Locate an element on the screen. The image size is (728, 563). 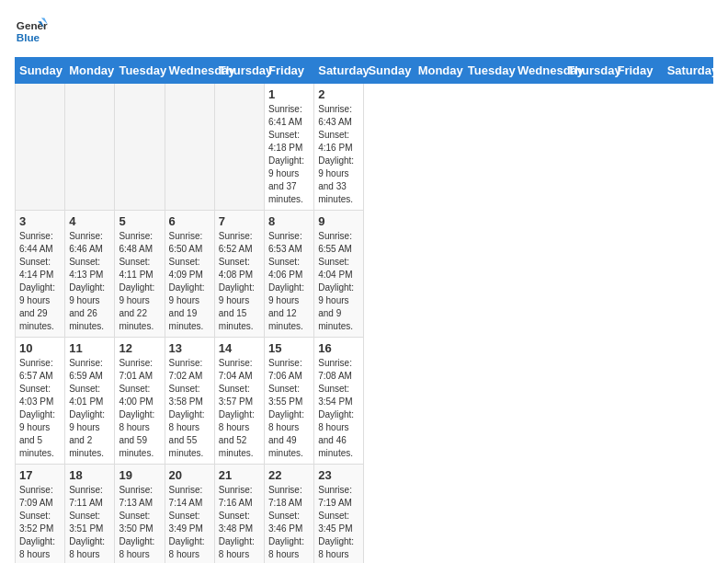
calendar-cell: 23Sunrise: 7:19 AM Sunset: 3:45 PM Dayli… is located at coordinates (339, 514).